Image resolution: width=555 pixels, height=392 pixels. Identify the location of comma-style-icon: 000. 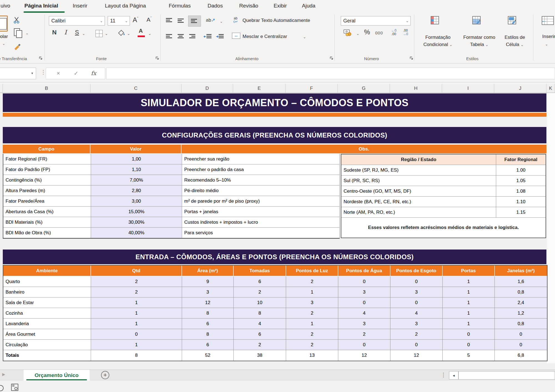
(379, 33).